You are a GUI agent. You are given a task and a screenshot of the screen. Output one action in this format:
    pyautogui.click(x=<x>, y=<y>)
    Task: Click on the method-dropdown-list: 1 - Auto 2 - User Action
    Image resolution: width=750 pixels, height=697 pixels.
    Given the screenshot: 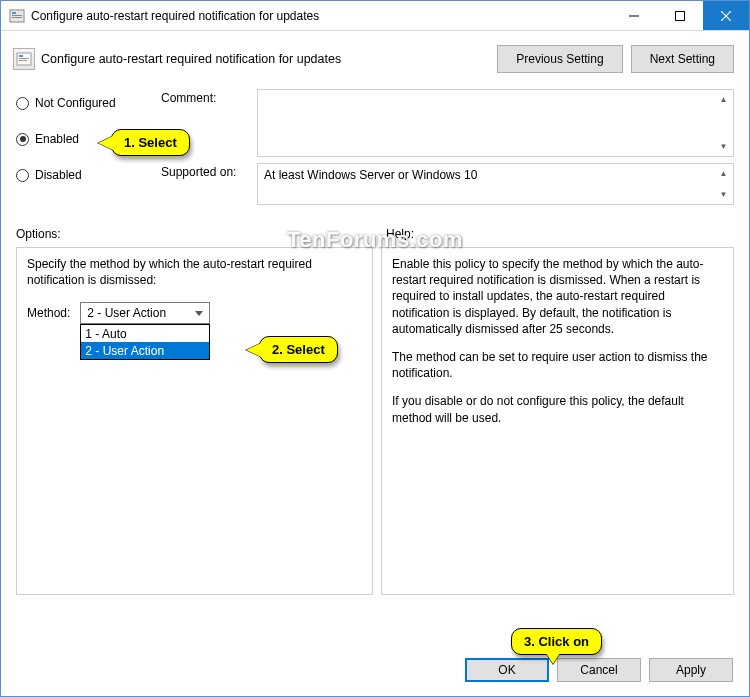 What is the action you would take?
    pyautogui.click(x=145, y=342)
    